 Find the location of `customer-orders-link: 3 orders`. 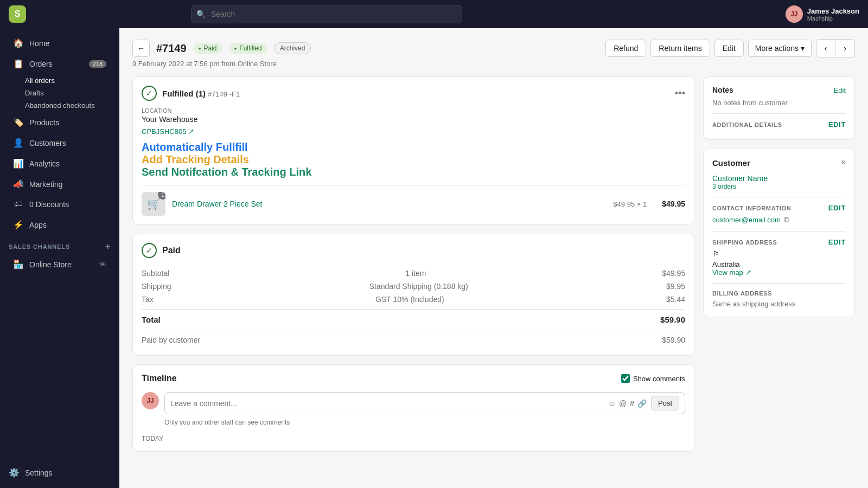

customer-orders-link: 3 orders is located at coordinates (779, 187).